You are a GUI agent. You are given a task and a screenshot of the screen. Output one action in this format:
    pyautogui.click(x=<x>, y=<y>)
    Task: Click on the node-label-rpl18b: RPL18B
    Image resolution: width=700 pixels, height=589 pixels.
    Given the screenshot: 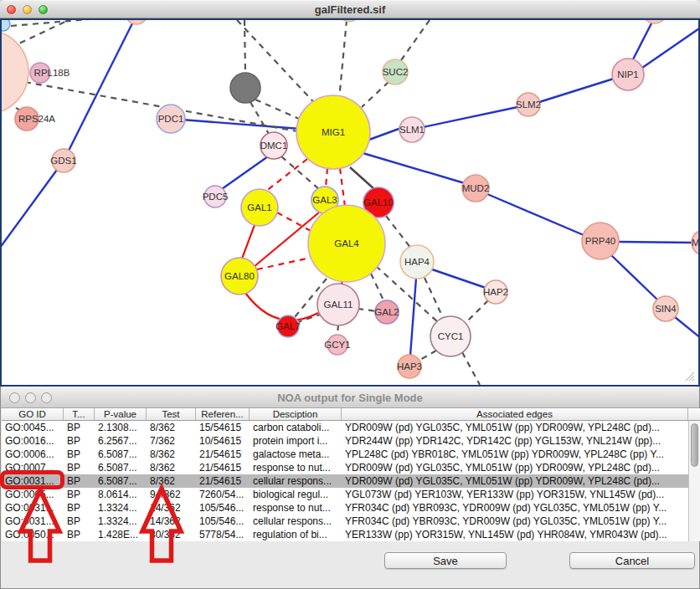 What is the action you would take?
    pyautogui.click(x=52, y=73)
    